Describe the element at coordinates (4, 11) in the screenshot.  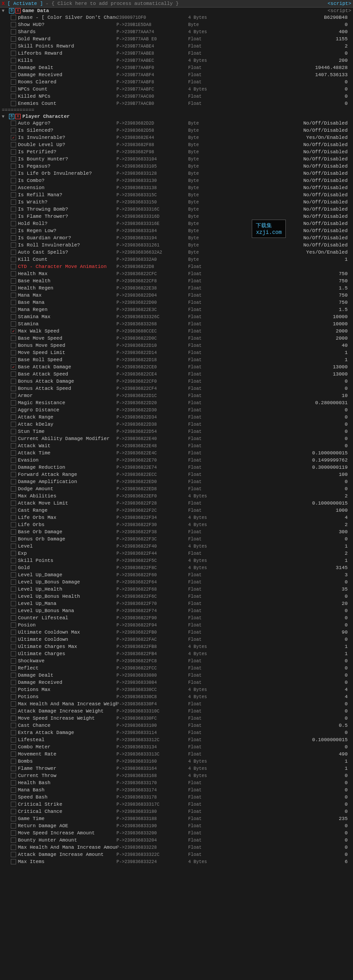
I see `game-data-toggle: ▼` at that location.